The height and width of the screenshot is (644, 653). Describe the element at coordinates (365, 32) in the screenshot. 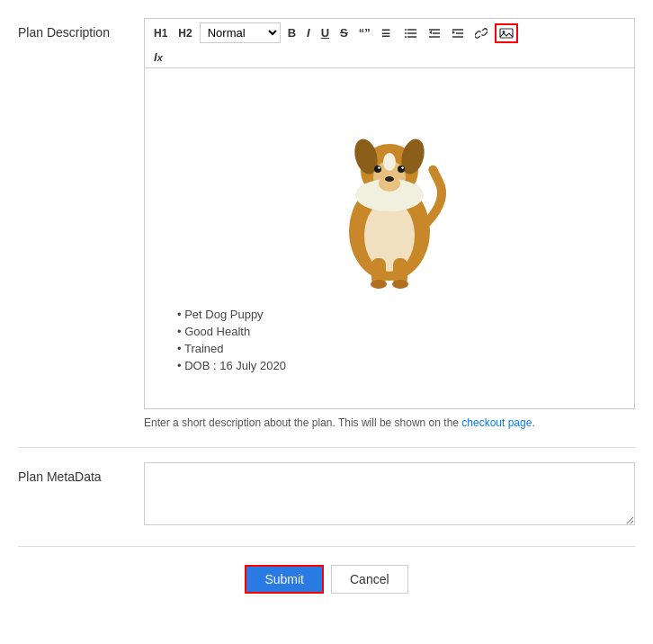

I see `blockquote-button: “”` at that location.